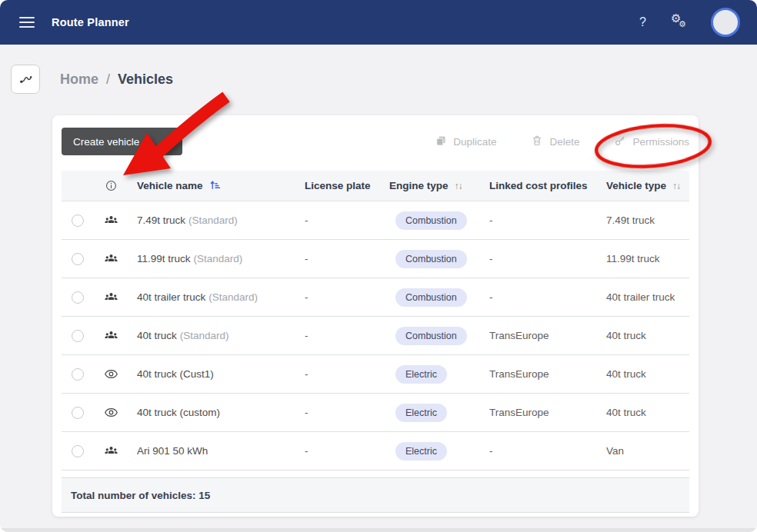  What do you see at coordinates (215, 186) in the screenshot?
I see `sort-ascending-icon` at bounding box center [215, 186].